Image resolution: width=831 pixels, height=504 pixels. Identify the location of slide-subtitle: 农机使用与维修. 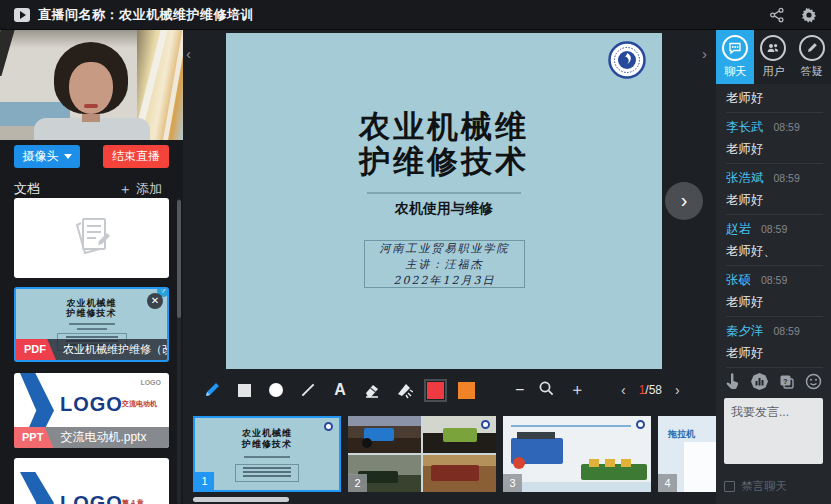
(444, 209).